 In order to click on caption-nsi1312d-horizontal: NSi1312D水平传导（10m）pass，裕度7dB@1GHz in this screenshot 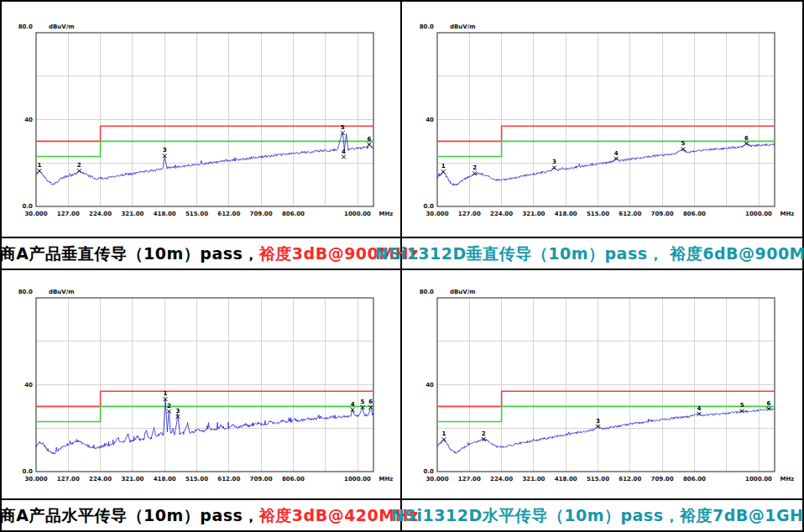, I will do `click(603, 514)`.